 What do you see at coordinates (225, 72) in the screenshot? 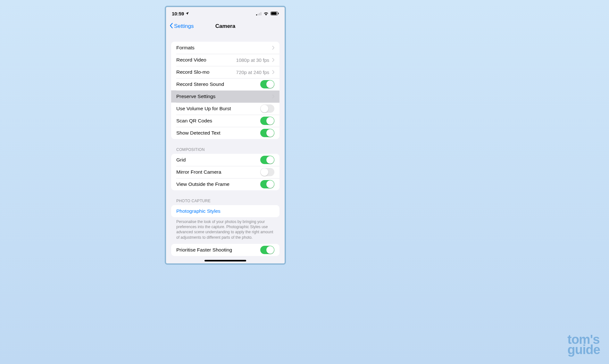
I see `row-record-slo-mo: Record Slo-mo720p at 240 fps` at bounding box center [225, 72].